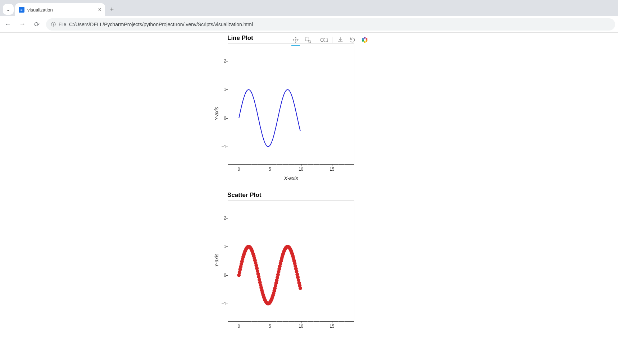 The width and height of the screenshot is (618, 364). I want to click on bokeh-logo-icon, so click(365, 40).